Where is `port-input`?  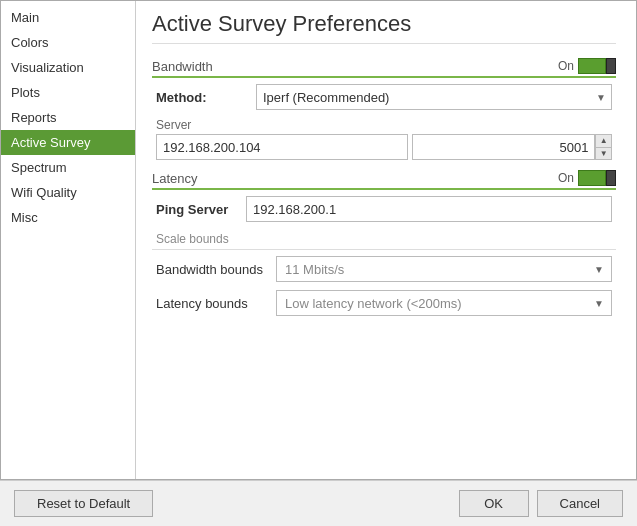 port-input is located at coordinates (504, 147).